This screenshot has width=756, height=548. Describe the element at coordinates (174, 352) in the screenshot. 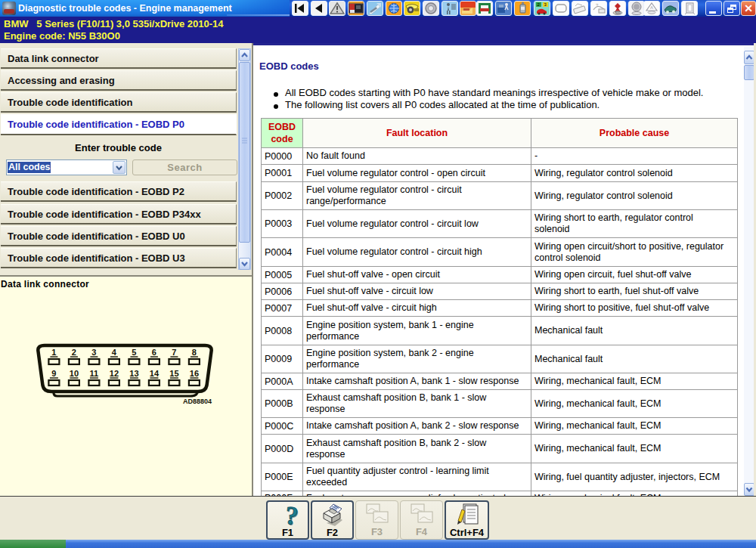

I see `svg-text: 7` at that location.